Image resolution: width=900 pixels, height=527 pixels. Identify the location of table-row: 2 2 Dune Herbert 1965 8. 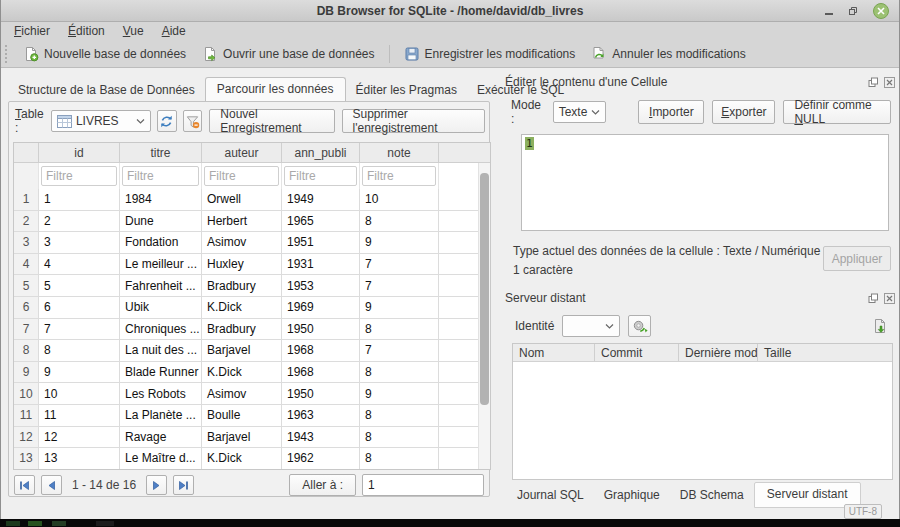
(252, 222).